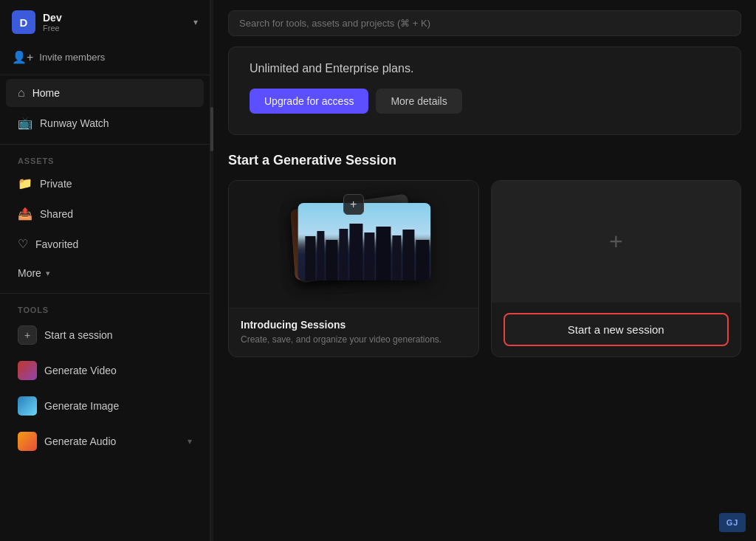  What do you see at coordinates (616, 242) in the screenshot?
I see `new-session-plus-icon: +` at bounding box center [616, 242].